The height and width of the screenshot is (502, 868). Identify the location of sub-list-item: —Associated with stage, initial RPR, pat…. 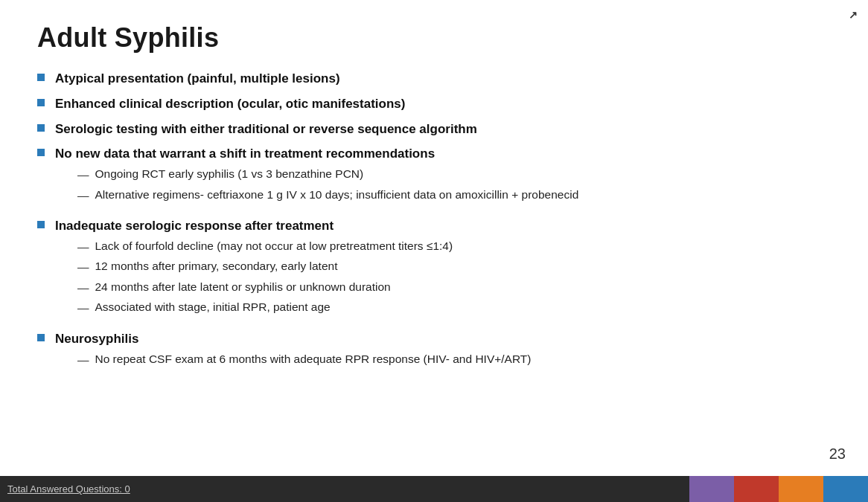
(439, 308).